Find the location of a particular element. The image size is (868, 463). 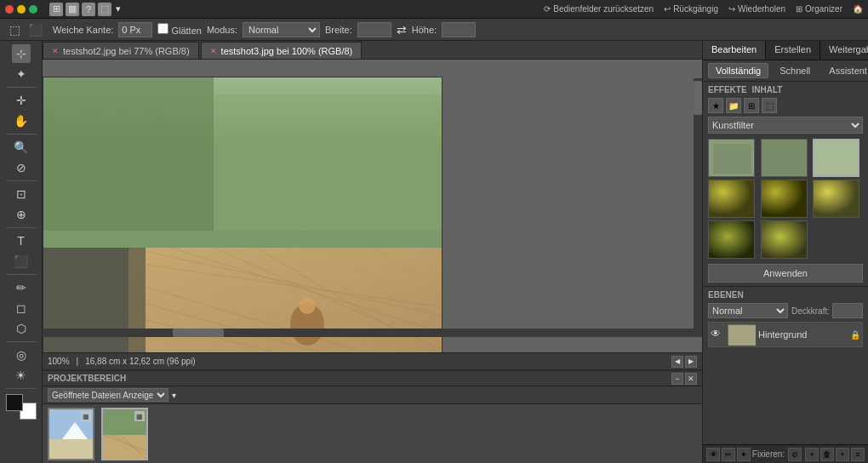

organizer-btn: ⊞ Organizer is located at coordinates (819, 9).